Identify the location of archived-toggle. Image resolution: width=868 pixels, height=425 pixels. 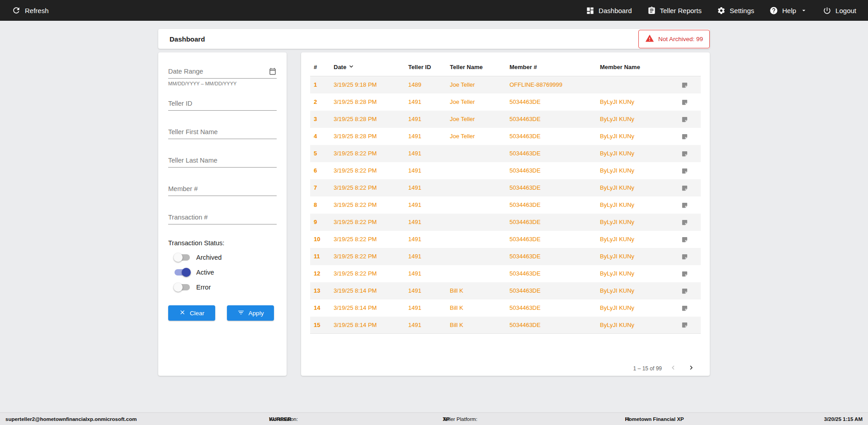
(182, 257).